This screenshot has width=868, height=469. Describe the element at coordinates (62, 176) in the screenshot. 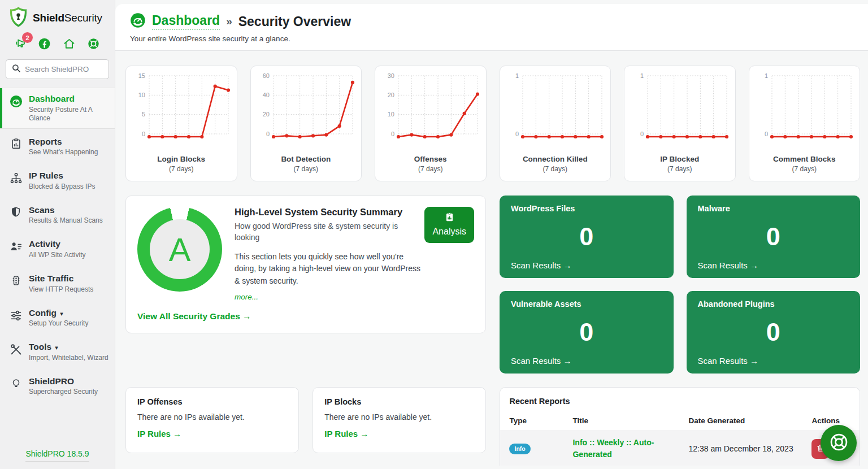

I see `sidebar-item-label: IP Rules` at that location.